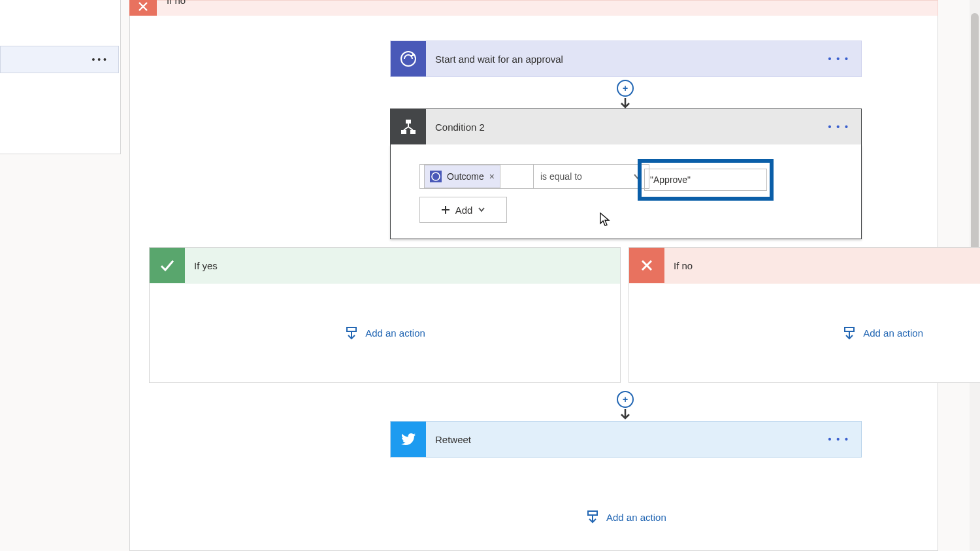 The width and height of the screenshot is (980, 551). What do you see at coordinates (670, 180) in the screenshot?
I see `condition-value-text: "Approve"` at bounding box center [670, 180].